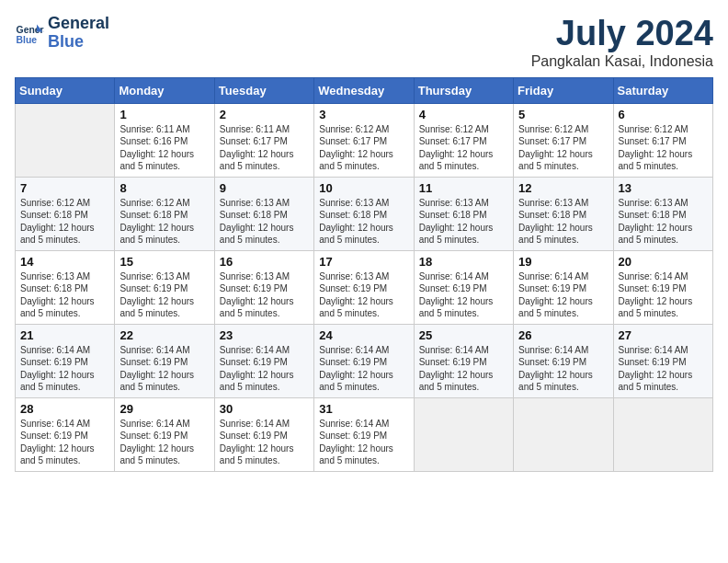 The image size is (728, 563). What do you see at coordinates (164, 295) in the screenshot?
I see `day-info: Sunrise: 6:13 AM Sunset: 6:19 PM Dayligh…` at bounding box center [164, 295].